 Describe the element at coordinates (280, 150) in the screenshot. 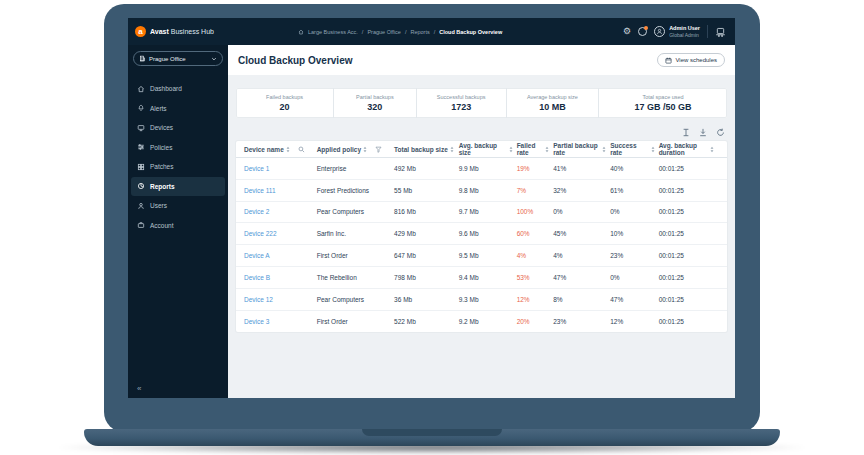

I see `column-header-device-name: Device name` at that location.